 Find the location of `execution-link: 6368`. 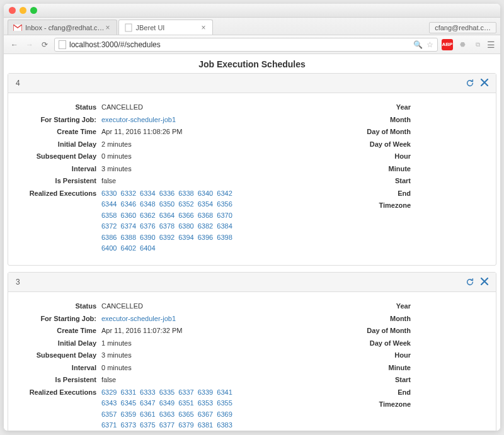

execution-link: 6368 is located at coordinates (205, 215).